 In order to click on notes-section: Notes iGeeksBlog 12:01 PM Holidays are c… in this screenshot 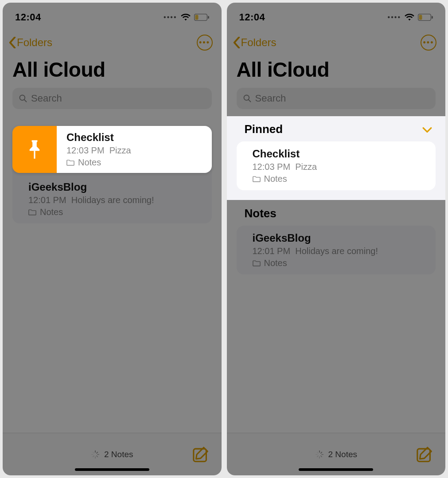, I will do `click(336, 238)`.